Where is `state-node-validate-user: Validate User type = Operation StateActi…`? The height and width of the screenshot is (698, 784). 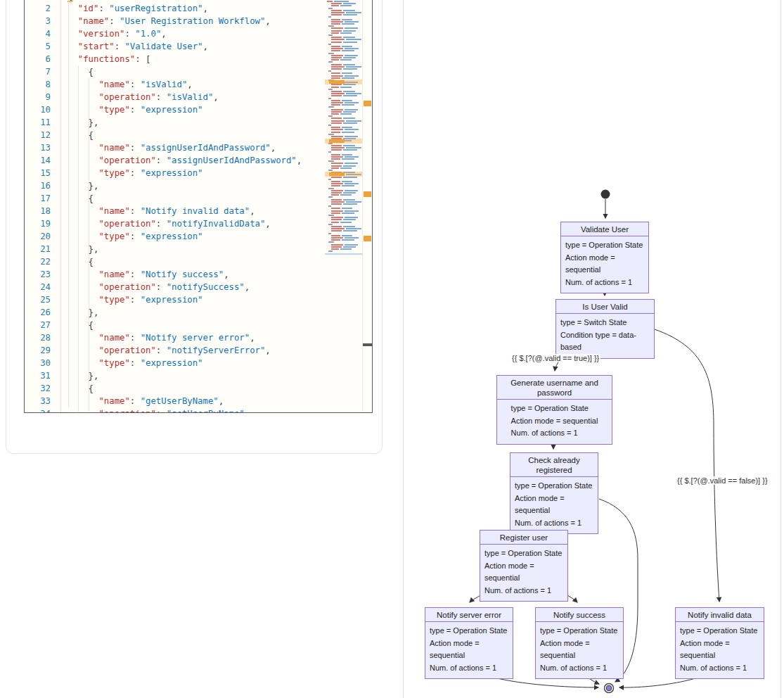 state-node-validate-user: Validate User type = Operation StateActi… is located at coordinates (605, 258).